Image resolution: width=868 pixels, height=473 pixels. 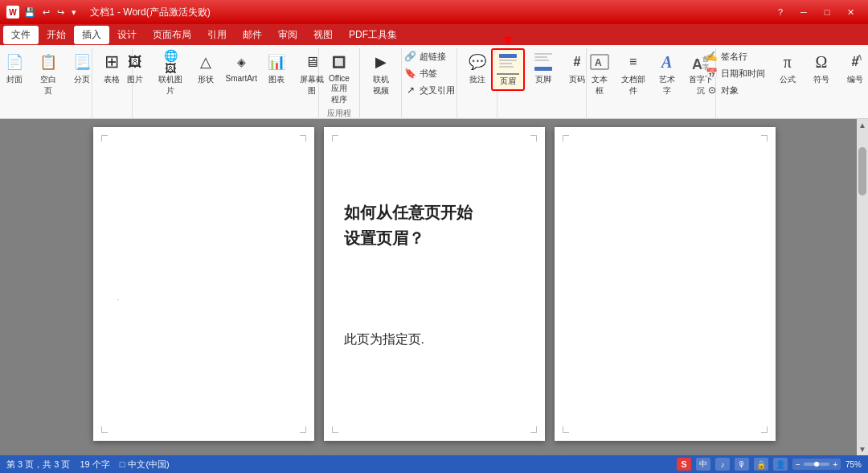 What do you see at coordinates (577, 80) in the screenshot?
I see `pagenumber-label: 页码` at bounding box center [577, 80].